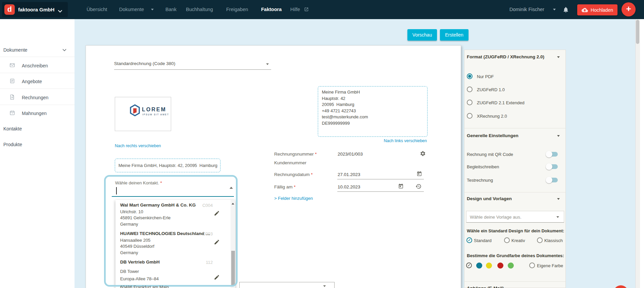  What do you see at coordinates (137, 246) in the screenshot?
I see `contact-address-line: 40549 Düsseldorf` at bounding box center [137, 246].